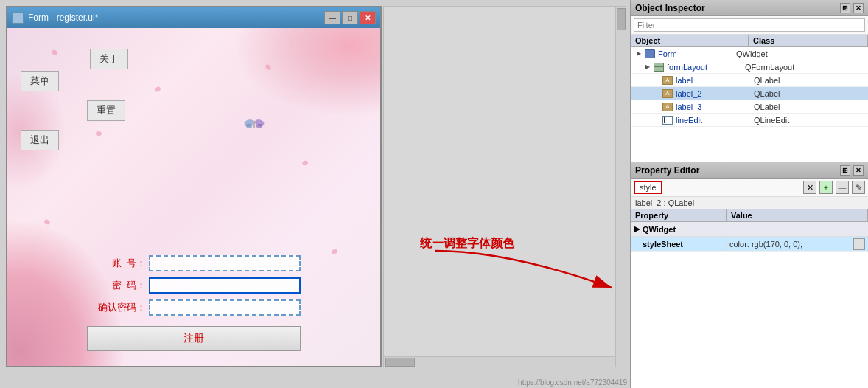 Image resolution: width=868 pixels, height=388 pixels. Describe the element at coordinates (859, 244) in the screenshot. I see `stylesheet-edit-btn: …` at that location.